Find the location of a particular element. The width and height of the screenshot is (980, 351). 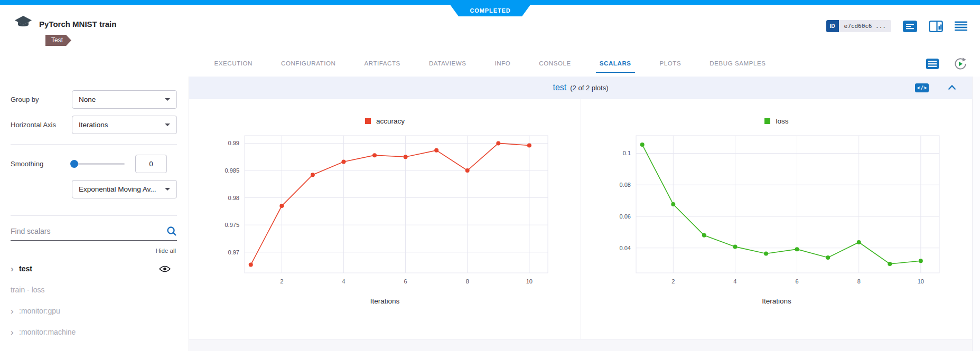

scalar-item-train-loss: train - loss is located at coordinates (94, 290).